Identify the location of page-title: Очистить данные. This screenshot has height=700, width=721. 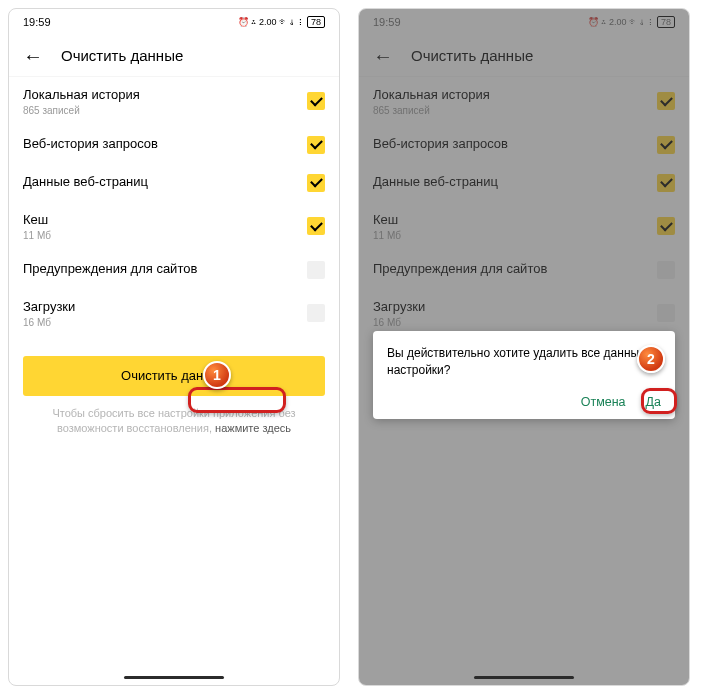
(122, 56).